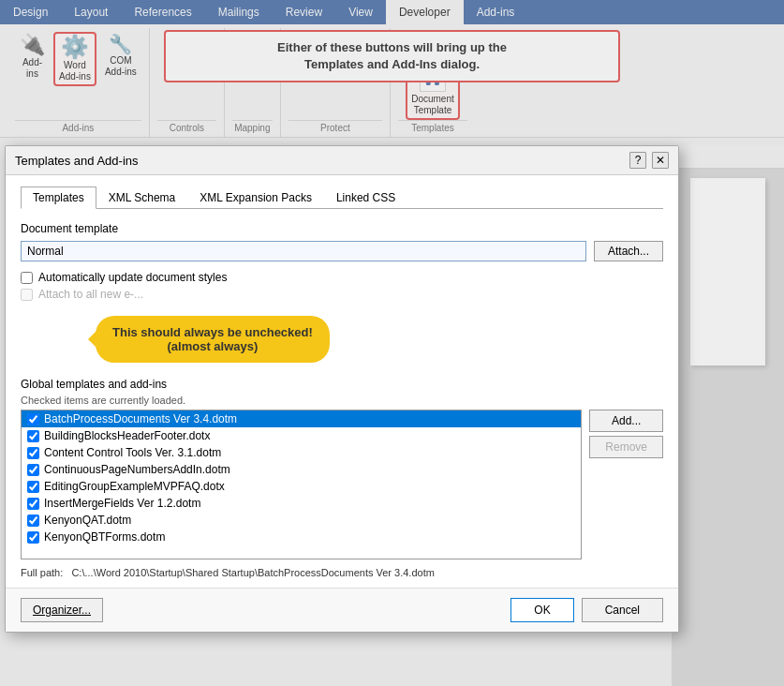  I want to click on bubble-text: This should always be unchecked!(almost …, so click(213, 339).